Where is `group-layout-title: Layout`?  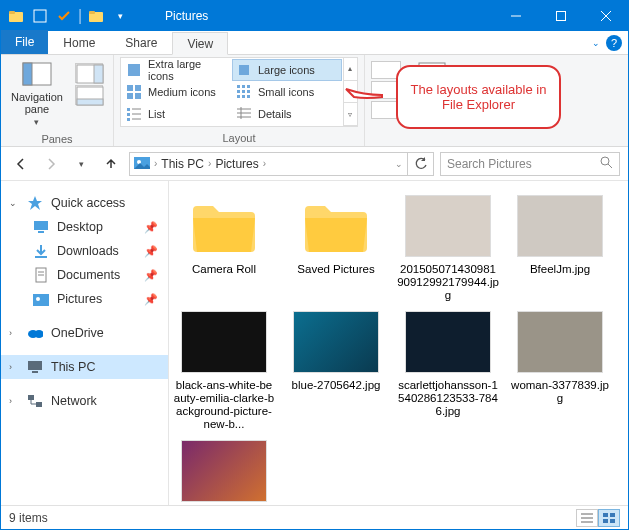 group-layout-title: Layout is located at coordinates (239, 138).